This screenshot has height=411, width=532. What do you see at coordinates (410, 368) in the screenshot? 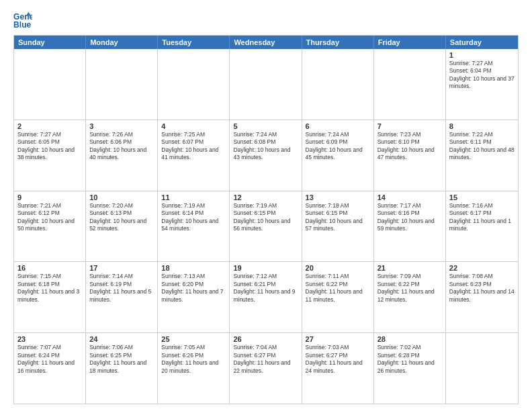
I see `calendar-cell-5-6: 28Sunrise: 7:02 AM Sunset: 6:28 PM Dayli…` at bounding box center [410, 368].